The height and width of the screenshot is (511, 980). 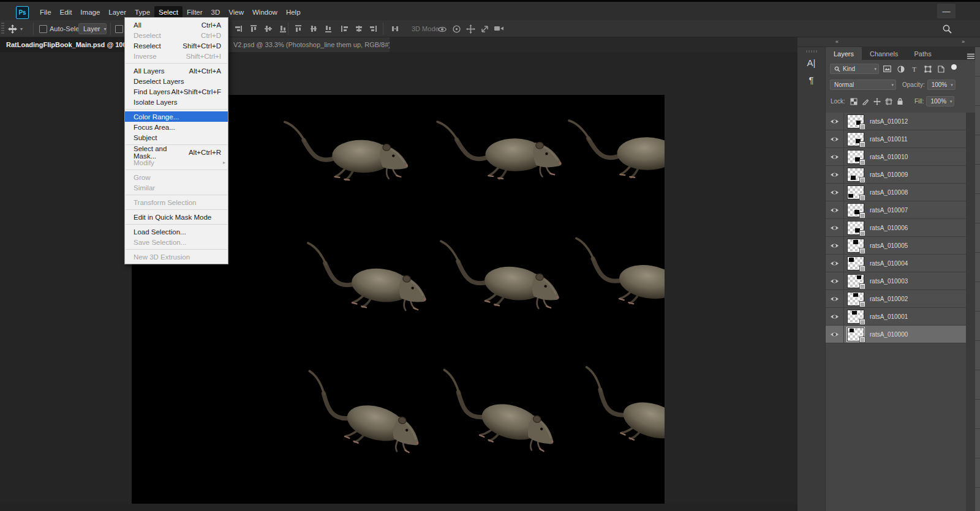 I want to click on 3d-pan-icon, so click(x=470, y=29).